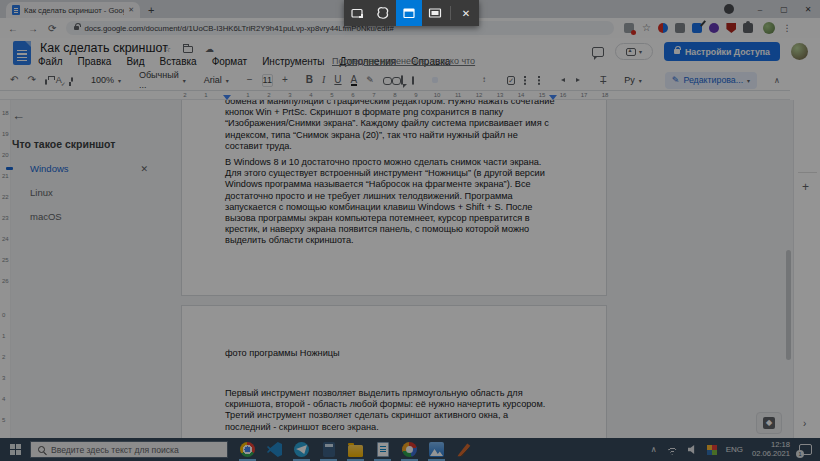 The image size is (820, 461). Describe the element at coordinates (151, 10) in the screenshot. I see `new-tab-button: +` at that location.